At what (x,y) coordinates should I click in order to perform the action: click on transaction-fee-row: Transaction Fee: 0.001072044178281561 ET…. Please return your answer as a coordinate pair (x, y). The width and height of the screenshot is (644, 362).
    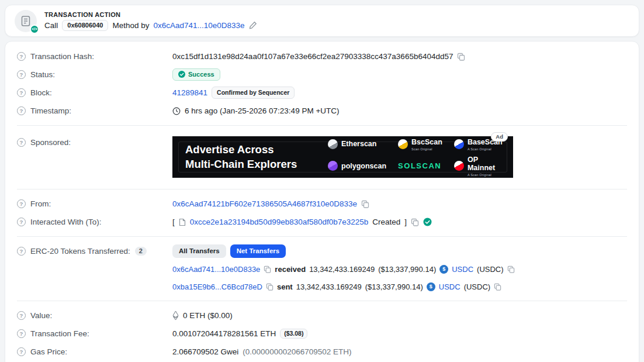
    Looking at the image, I should click on (322, 333).